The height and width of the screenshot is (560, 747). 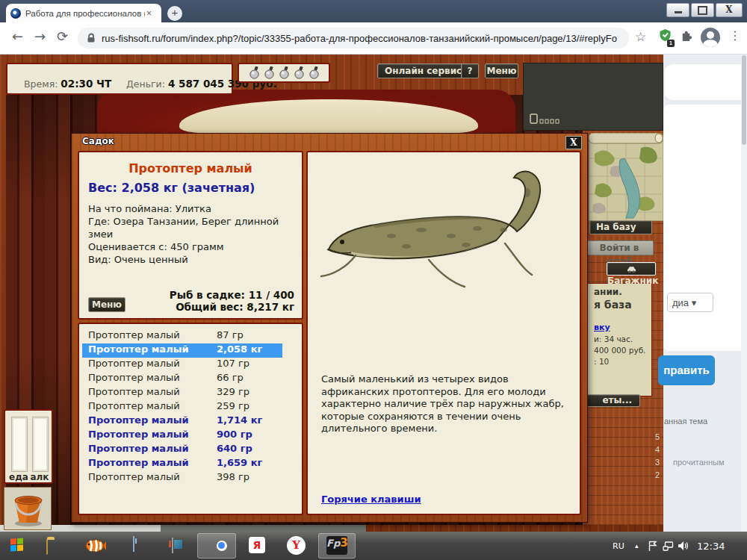 What do you see at coordinates (190, 235) in the screenshot?
I see `fish-info-panel: Протоптер малый Вес: 2,058 кг (зачетная)…` at bounding box center [190, 235].